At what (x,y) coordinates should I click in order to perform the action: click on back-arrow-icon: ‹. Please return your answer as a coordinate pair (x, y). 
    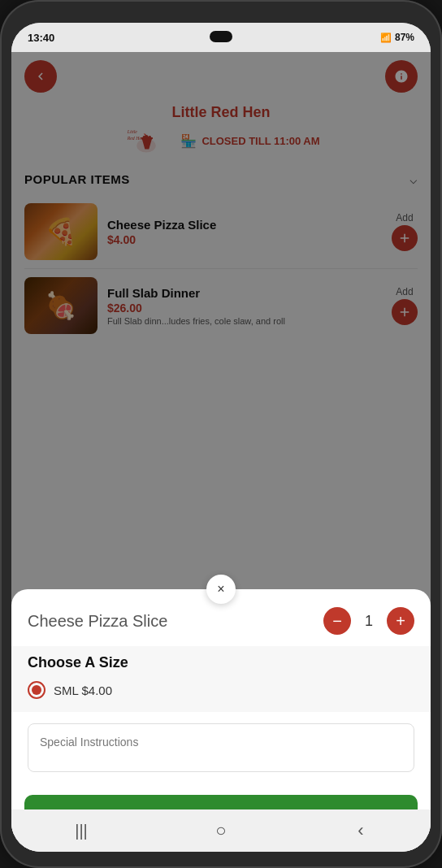
    Looking at the image, I should click on (361, 831).